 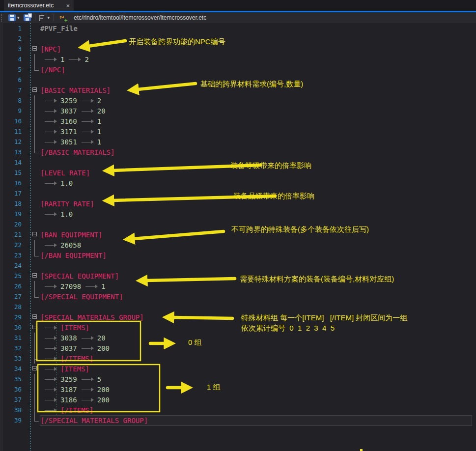 What do you see at coordinates (238, 307) in the screenshot?
I see `code-line: 28` at bounding box center [238, 307].